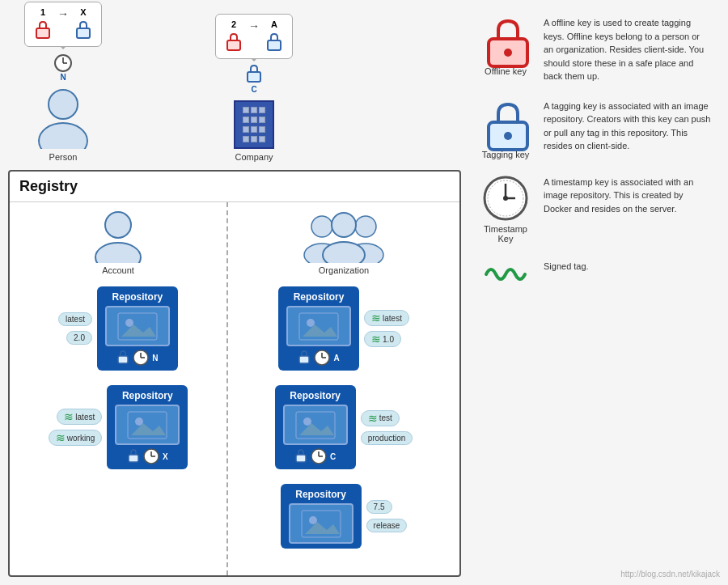 This screenshot has height=585, width=728. Describe the element at coordinates (506, 40) in the screenshot. I see `red-lock-legend` at that location.